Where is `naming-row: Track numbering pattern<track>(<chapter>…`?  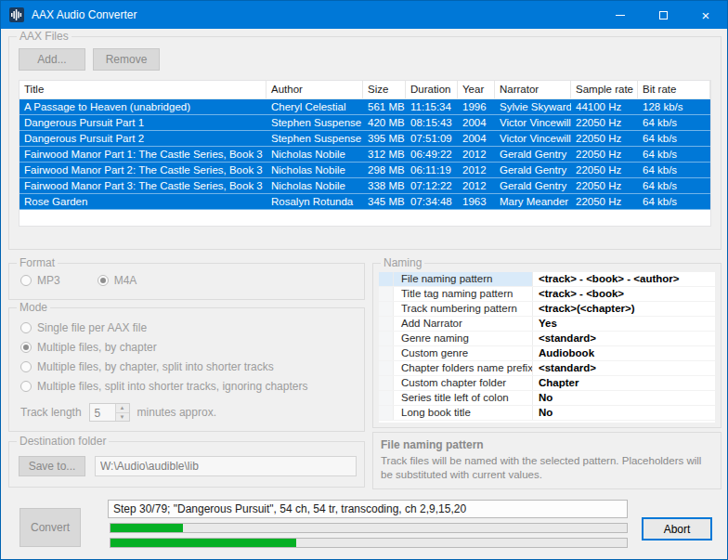 naming-row: Track numbering pattern<track>(<chapter>… is located at coordinates (547, 309).